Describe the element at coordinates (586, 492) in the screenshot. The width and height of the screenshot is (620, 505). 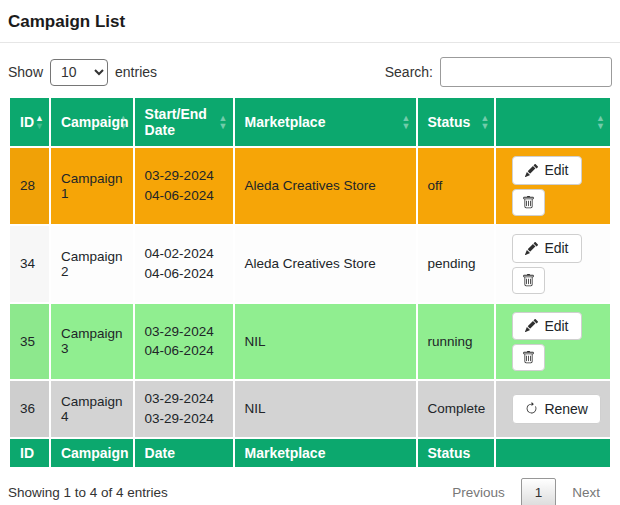
I see `next-page-button: Next` at that location.